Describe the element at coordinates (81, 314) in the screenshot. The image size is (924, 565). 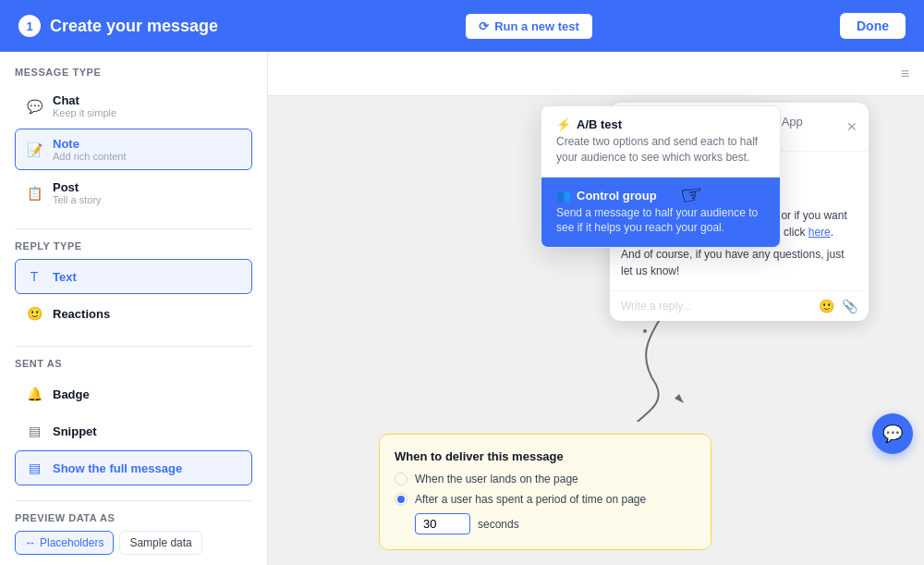
I see `reactions-label: Reactions` at that location.